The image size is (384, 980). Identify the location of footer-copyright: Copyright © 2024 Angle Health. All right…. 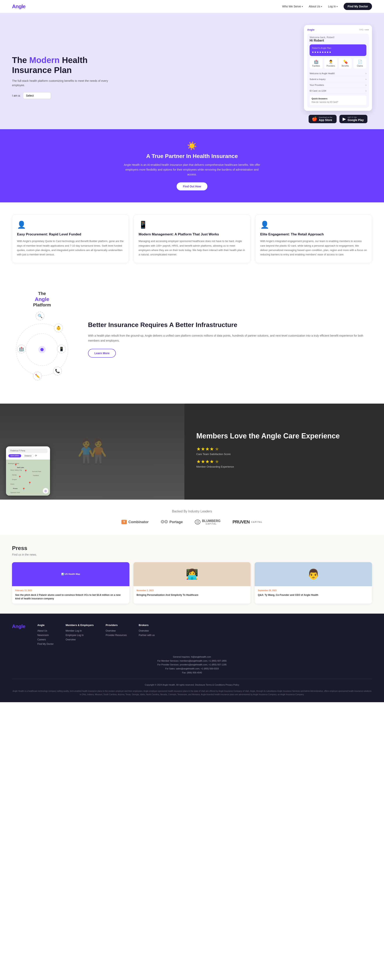
(192, 685).